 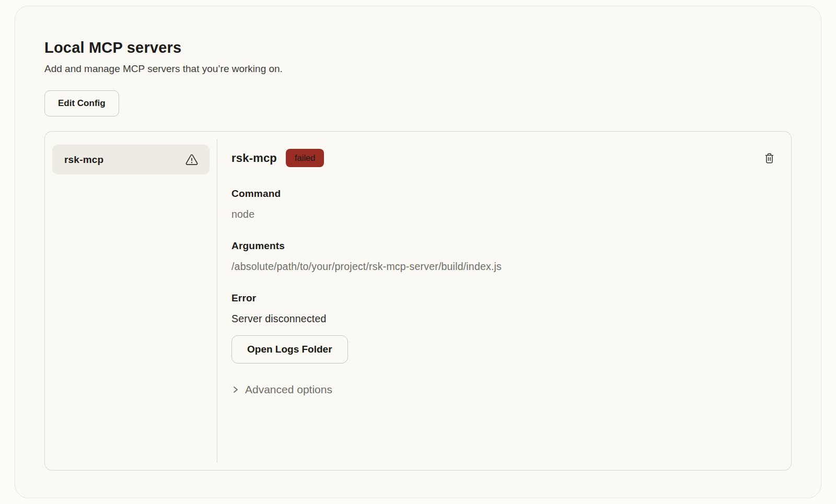 I want to click on field-arguments-value: /absolute/path/to/your/project/rsk-mcp-s…, so click(x=504, y=266).